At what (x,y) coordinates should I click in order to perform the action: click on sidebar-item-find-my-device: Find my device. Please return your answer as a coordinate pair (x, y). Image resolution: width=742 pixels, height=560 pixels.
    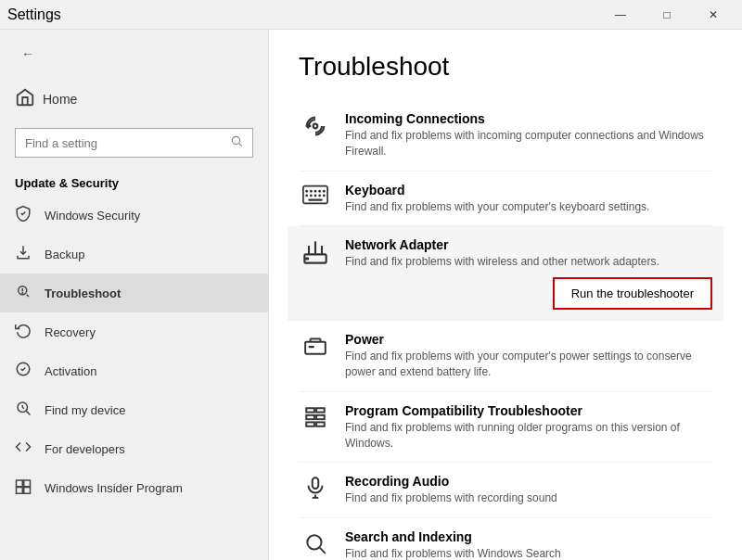
    Looking at the image, I should click on (134, 410).